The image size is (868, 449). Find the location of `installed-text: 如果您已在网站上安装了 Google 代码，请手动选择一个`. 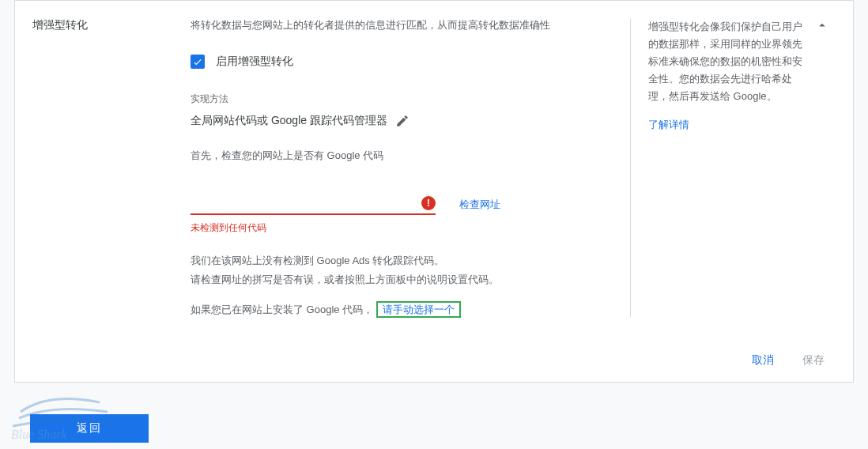

installed-text: 如果您已在网站上安装了 Google 代码，请手动选择一个 is located at coordinates (398, 310).